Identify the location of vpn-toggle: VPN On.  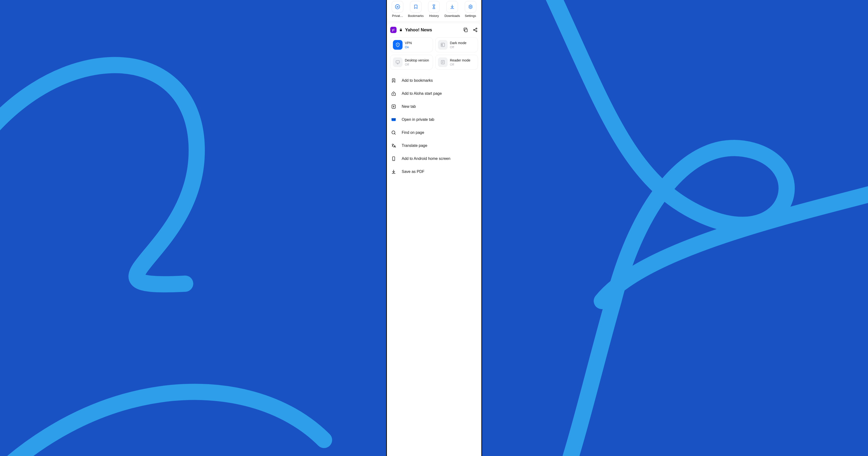
(412, 45).